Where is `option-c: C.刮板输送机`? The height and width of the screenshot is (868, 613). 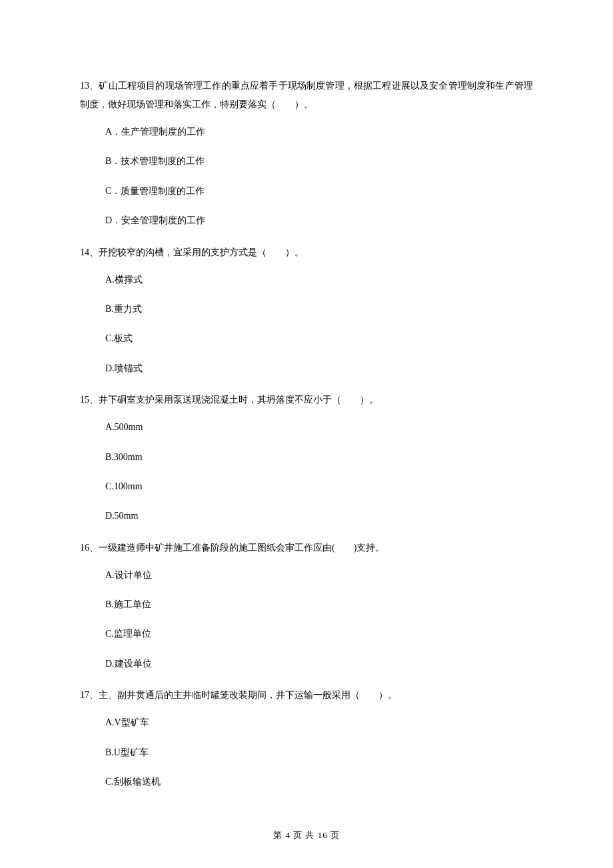 option-c: C.刮板输送机 is located at coordinates (306, 782).